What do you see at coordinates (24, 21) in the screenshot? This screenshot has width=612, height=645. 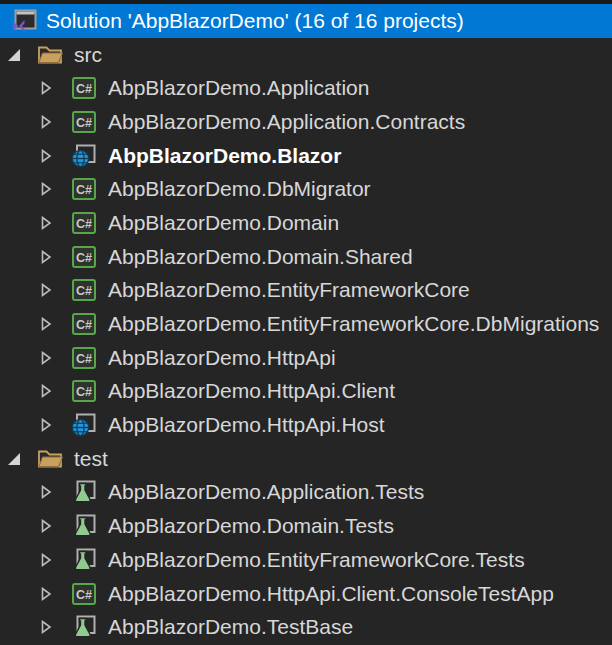 I see `visual-studio-solution-icon` at bounding box center [24, 21].